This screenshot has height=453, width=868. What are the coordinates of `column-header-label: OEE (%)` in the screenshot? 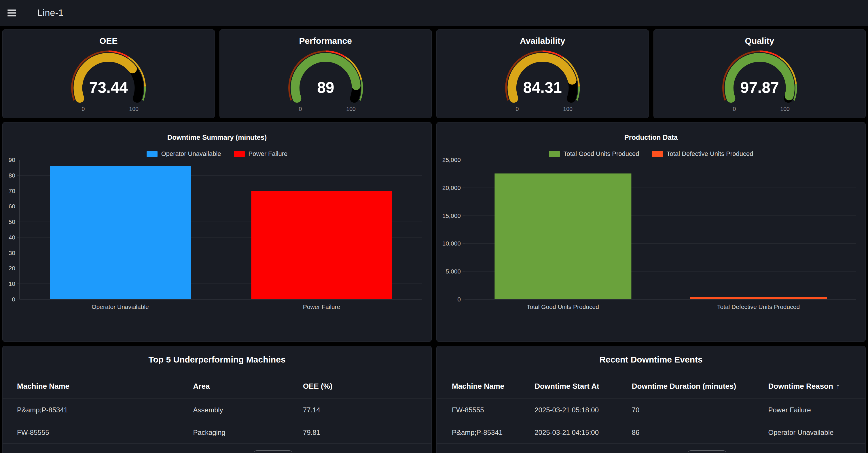 It's located at (318, 386).